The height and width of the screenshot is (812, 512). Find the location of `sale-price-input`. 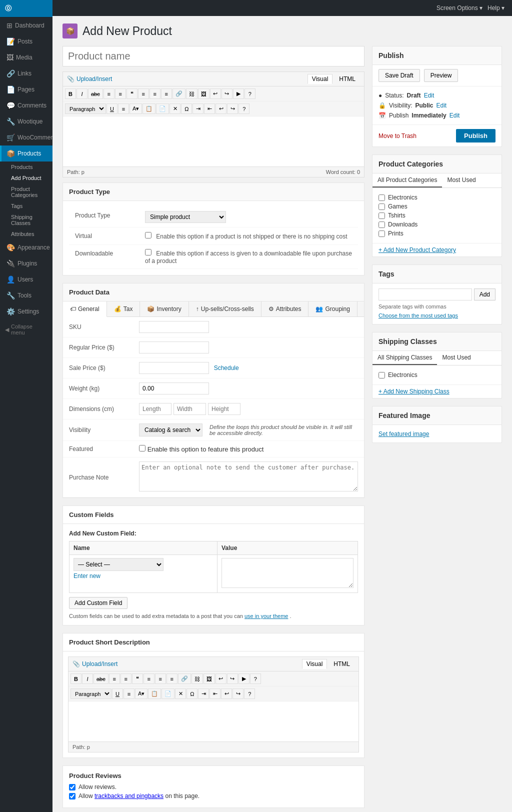

sale-price-input is located at coordinates (174, 368).